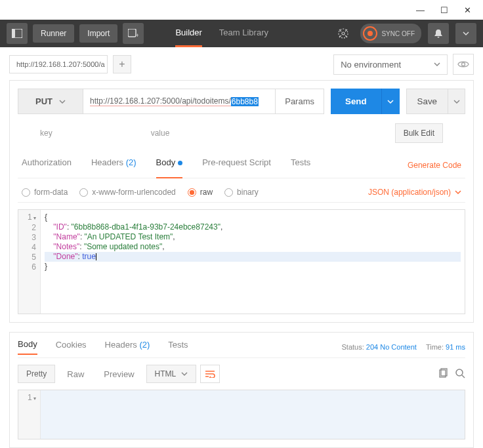  Describe the element at coordinates (96, 257) in the screenshot. I see `text-cursor` at that location.